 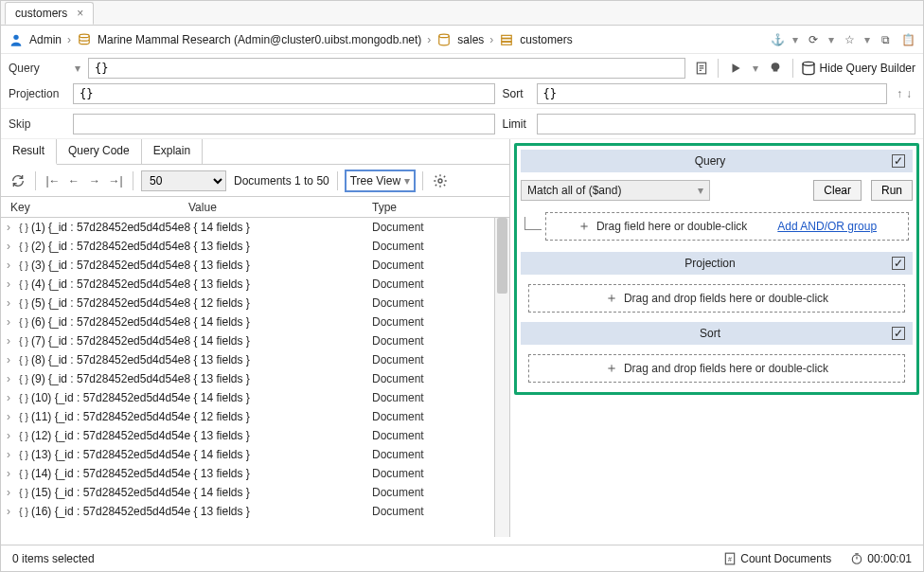 I want to click on col-header-key: Key, so click(x=95, y=207).